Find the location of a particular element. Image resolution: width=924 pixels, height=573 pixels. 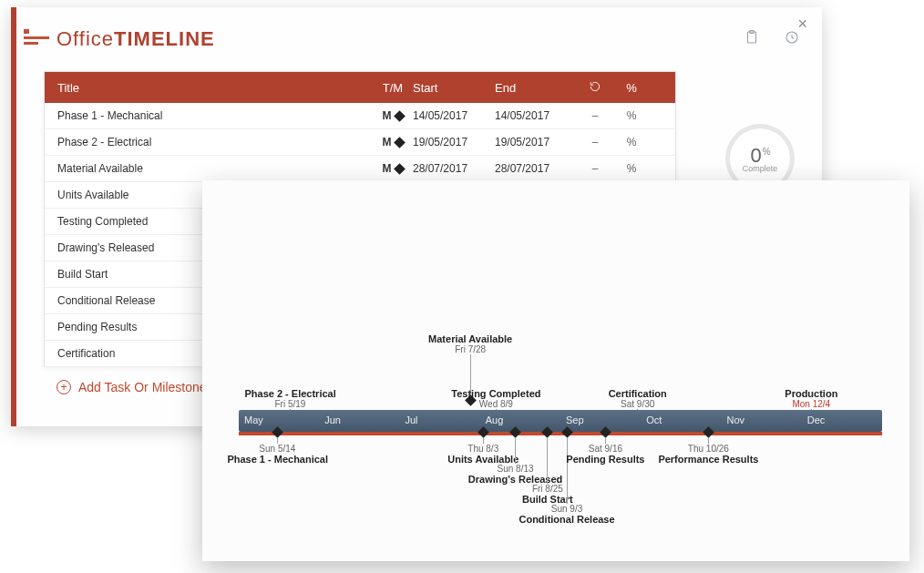

milestone-date: Sat 9/30 is located at coordinates (638, 404).